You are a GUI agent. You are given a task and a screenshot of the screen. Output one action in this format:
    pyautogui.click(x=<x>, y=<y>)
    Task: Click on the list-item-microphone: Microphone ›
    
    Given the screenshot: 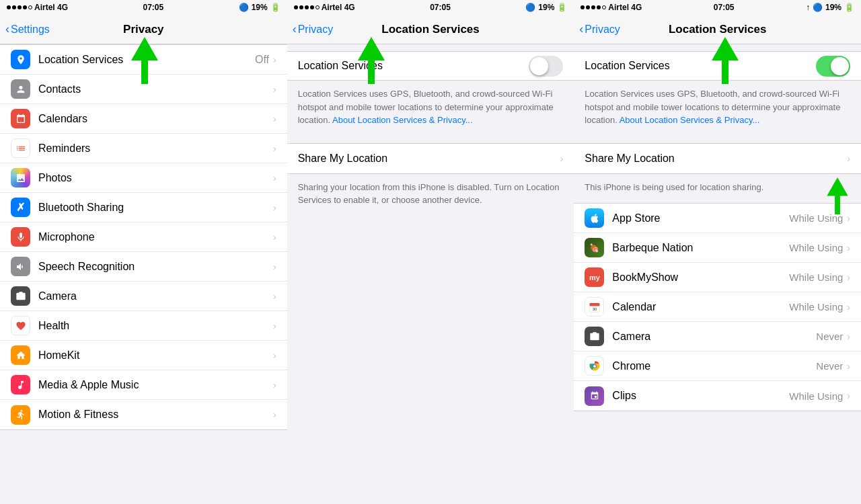 What is the action you would take?
    pyautogui.click(x=144, y=237)
    